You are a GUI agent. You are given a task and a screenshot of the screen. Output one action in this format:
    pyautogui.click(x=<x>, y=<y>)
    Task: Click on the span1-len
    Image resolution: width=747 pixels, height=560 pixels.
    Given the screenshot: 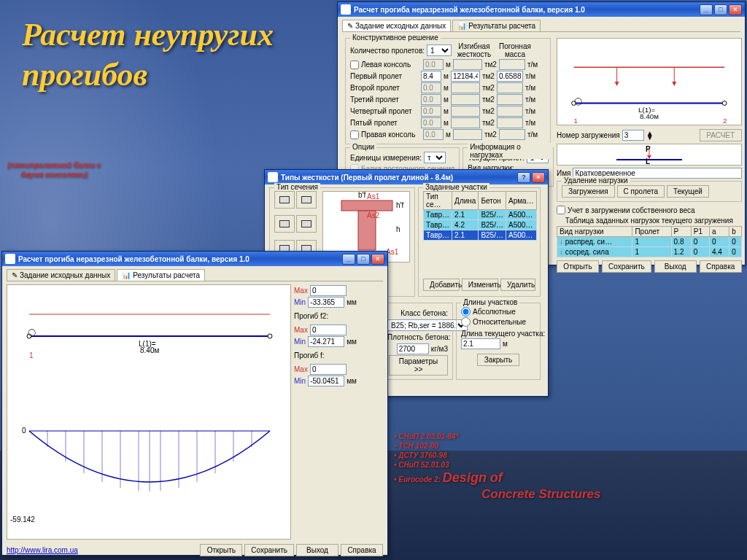 What is the action you would take?
    pyautogui.click(x=431, y=76)
    